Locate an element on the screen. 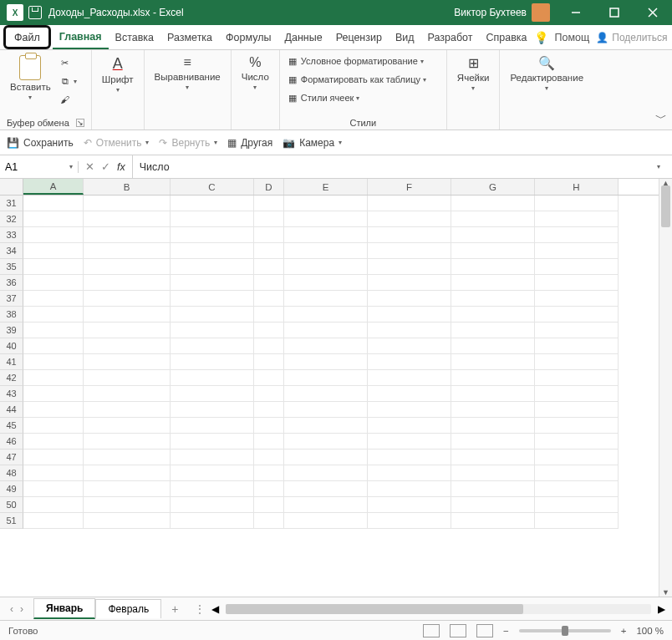 Image resolution: width=672 pixels, height=640 pixels. cell-styles-button: ▦Стили ячеек▾ is located at coordinates (323, 98).